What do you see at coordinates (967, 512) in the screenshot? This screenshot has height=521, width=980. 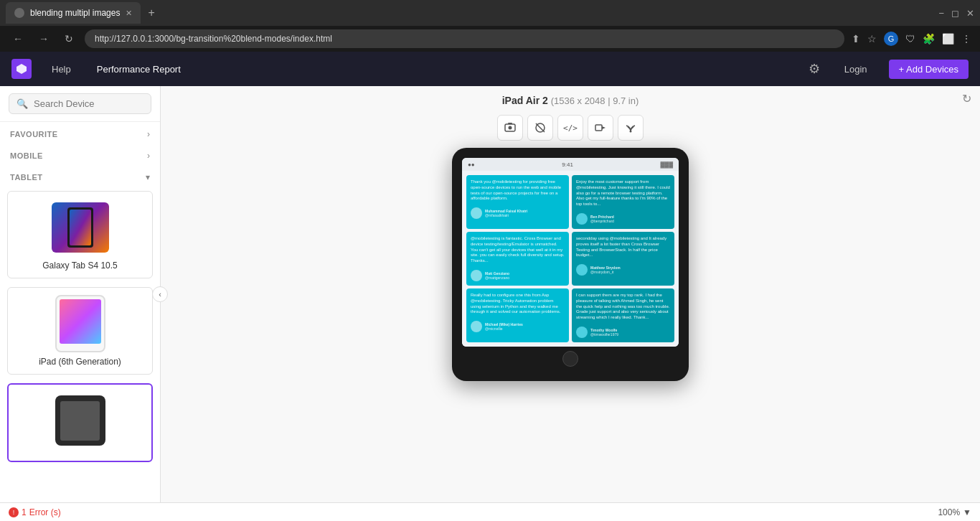 I see `zoom-arrow-icon: ▼` at bounding box center [967, 512].